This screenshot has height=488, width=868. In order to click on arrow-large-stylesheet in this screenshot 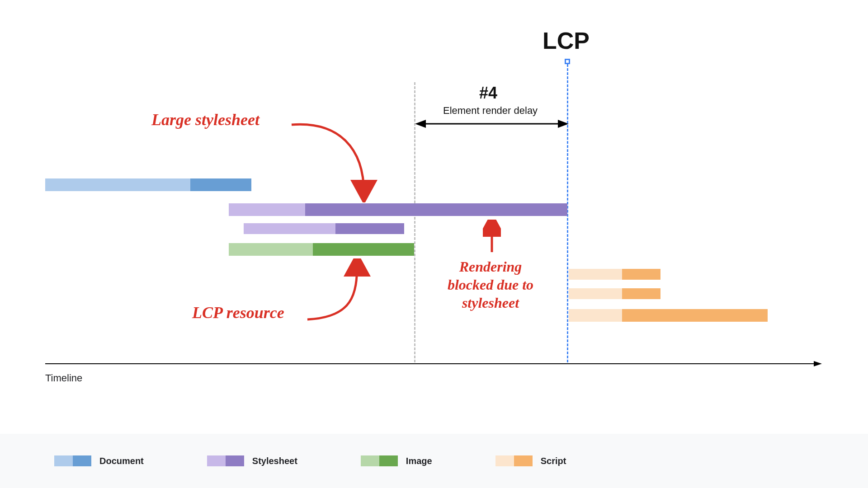, I will do `click(335, 160)`.